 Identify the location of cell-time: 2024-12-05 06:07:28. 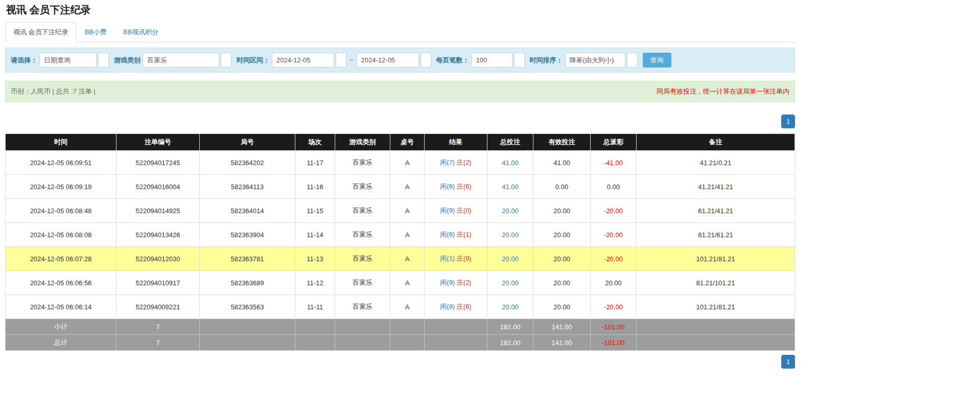
(61, 259).